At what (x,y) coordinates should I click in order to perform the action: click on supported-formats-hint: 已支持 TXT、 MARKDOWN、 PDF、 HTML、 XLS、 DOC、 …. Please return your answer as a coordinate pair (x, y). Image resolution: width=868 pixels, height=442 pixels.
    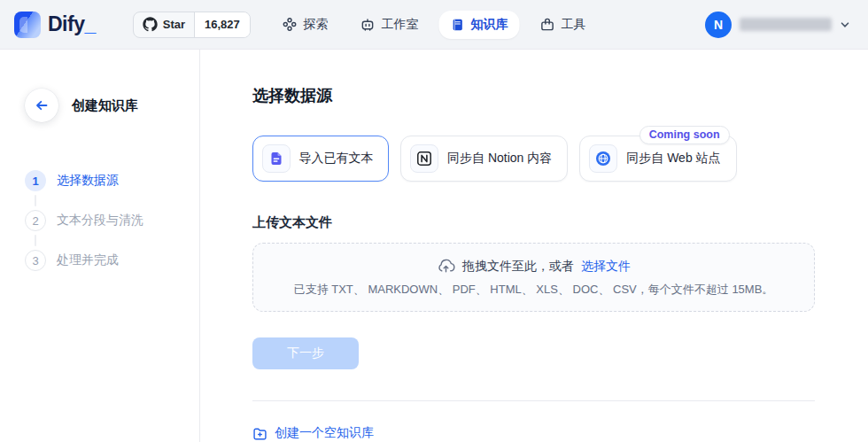
    Looking at the image, I should click on (534, 290).